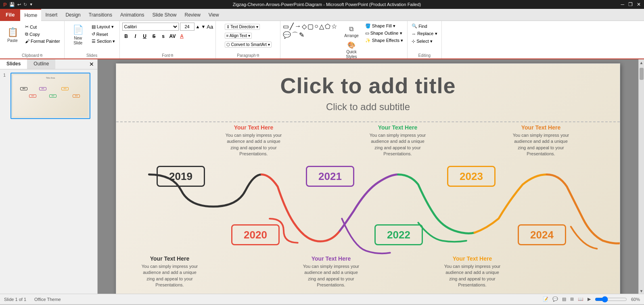 The width and height of the screenshot is (644, 305). Describe the element at coordinates (238, 36) in the screenshot. I see `align-text-btn: ≡ Align Text ▾` at that location.